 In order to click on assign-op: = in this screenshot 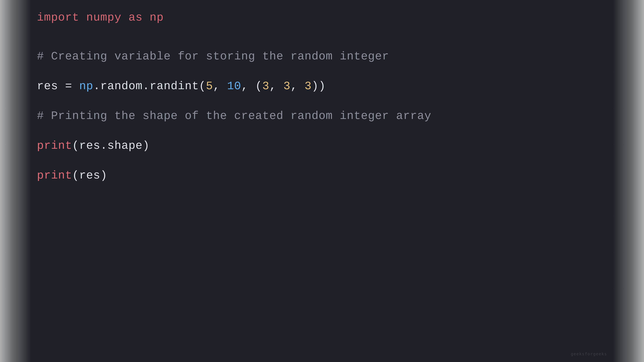, I will do `click(68, 86)`.